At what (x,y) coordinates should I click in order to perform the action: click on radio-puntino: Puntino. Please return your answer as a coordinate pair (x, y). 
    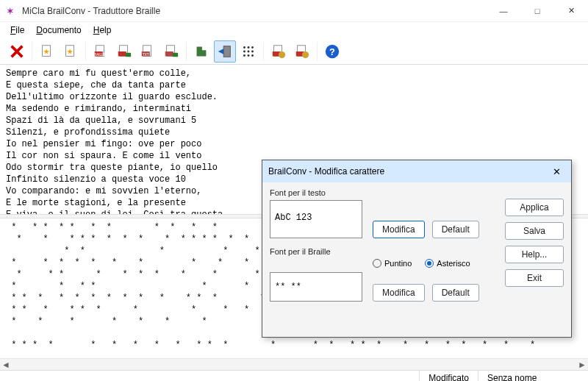
    Looking at the image, I should click on (392, 263).